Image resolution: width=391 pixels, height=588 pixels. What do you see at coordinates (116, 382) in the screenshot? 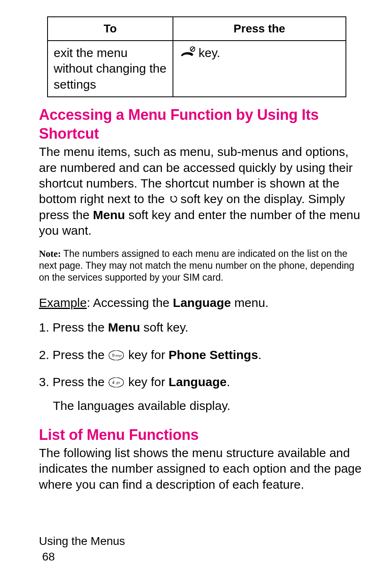
I see `key-4-icon` at bounding box center [116, 382].